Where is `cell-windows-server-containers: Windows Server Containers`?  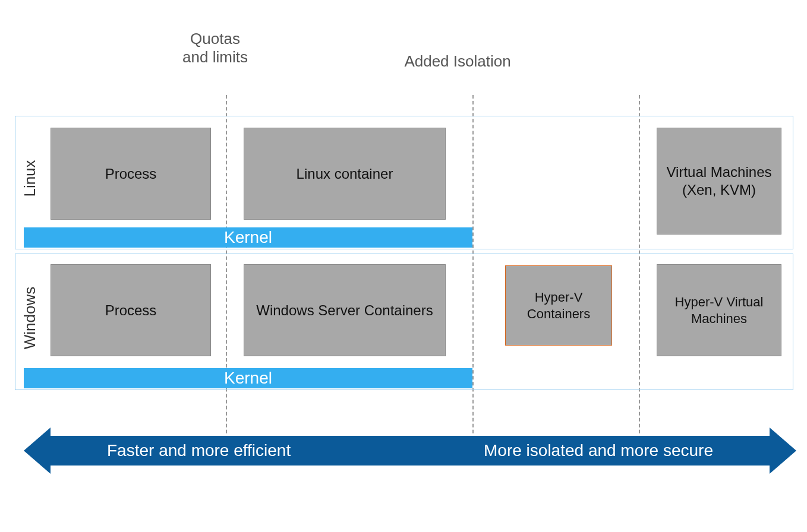 cell-windows-server-containers: Windows Server Containers is located at coordinates (345, 310).